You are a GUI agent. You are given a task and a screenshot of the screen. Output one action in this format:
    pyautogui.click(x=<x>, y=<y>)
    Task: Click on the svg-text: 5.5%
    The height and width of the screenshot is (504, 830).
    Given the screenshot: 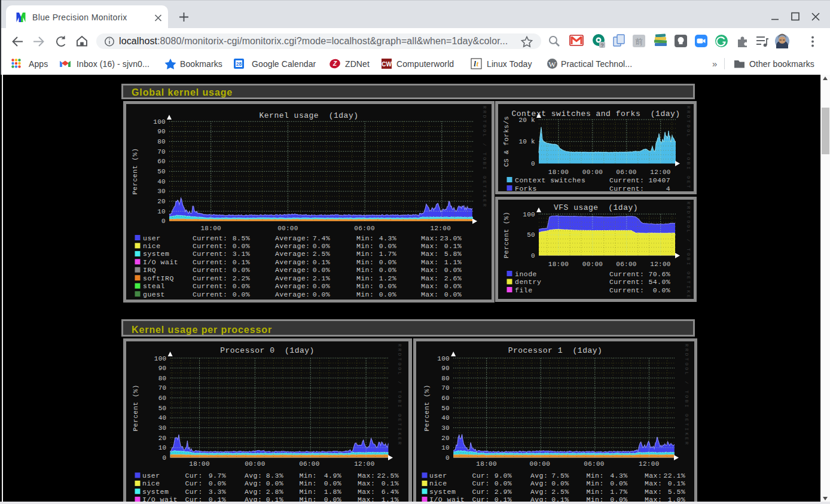 What is the action you would take?
    pyautogui.click(x=677, y=491)
    